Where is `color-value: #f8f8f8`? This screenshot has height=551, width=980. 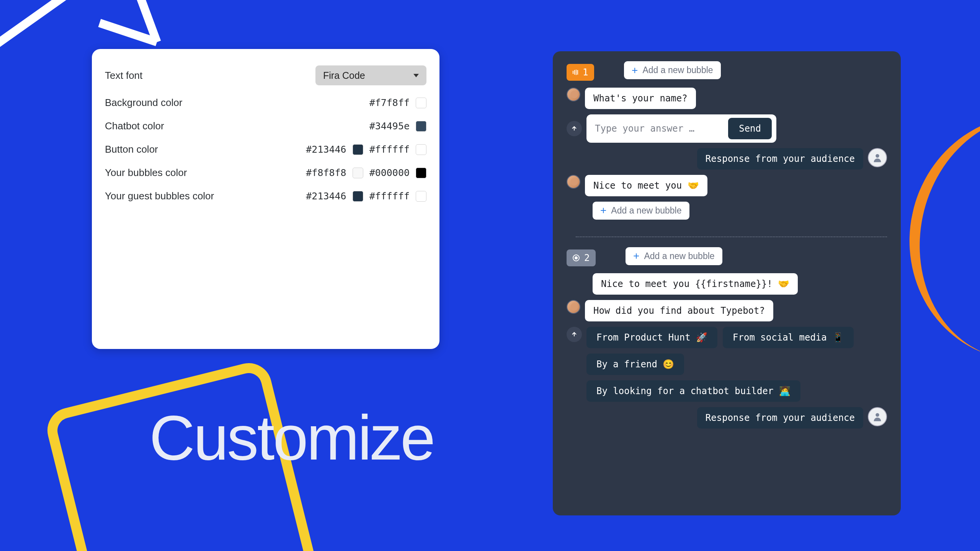
color-value: #f8f8f8 is located at coordinates (326, 173).